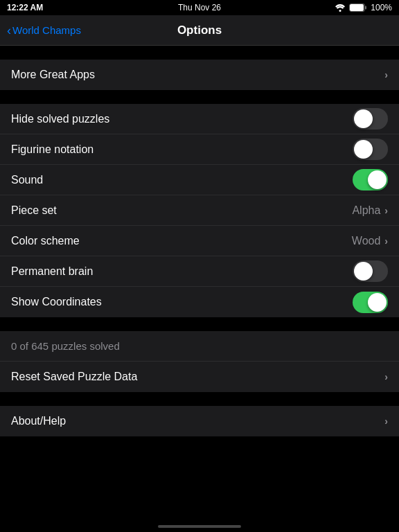 The image size is (399, 532). I want to click on row-label-permanent-brain: Permanent brain, so click(52, 272).